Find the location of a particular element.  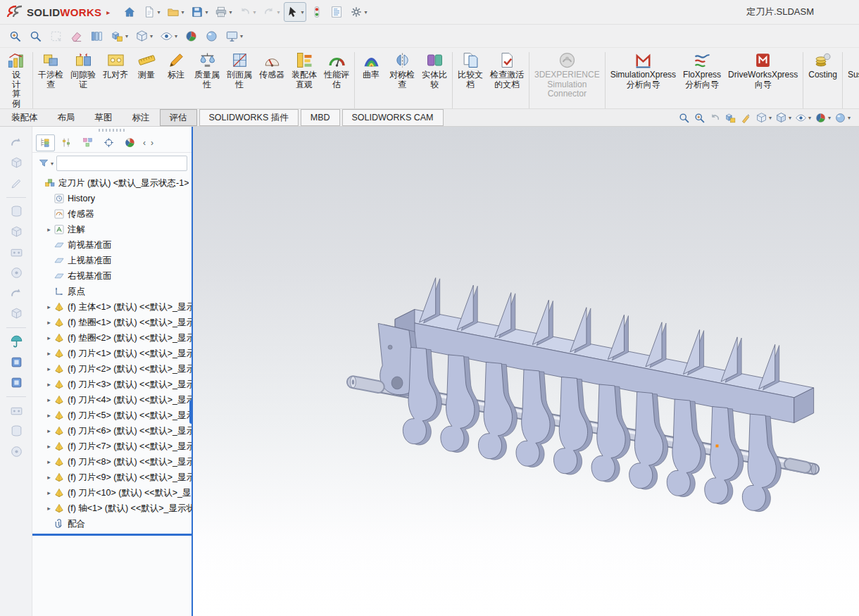

display-style-icon: ▾ is located at coordinates (144, 36).